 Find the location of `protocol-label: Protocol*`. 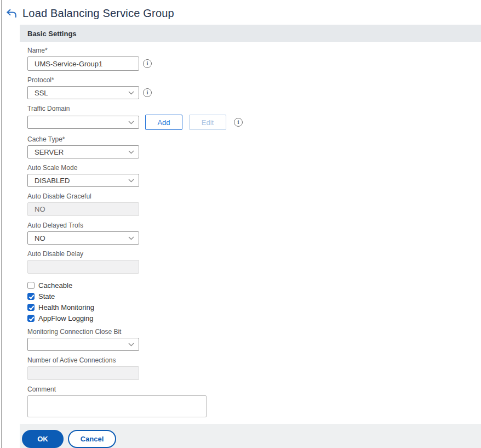

protocol-label: Protocol* is located at coordinates (250, 80).